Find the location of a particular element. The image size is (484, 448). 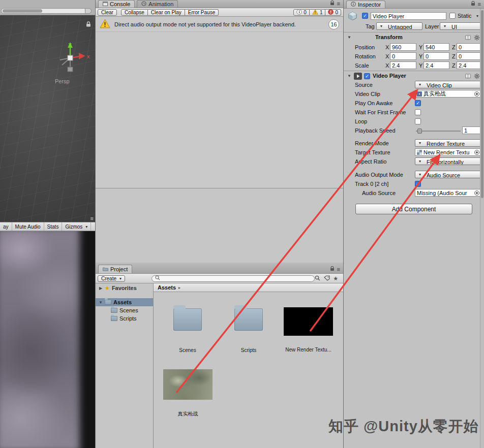

horizontal-scrollbar-thumb is located at coordinates (22, 11).